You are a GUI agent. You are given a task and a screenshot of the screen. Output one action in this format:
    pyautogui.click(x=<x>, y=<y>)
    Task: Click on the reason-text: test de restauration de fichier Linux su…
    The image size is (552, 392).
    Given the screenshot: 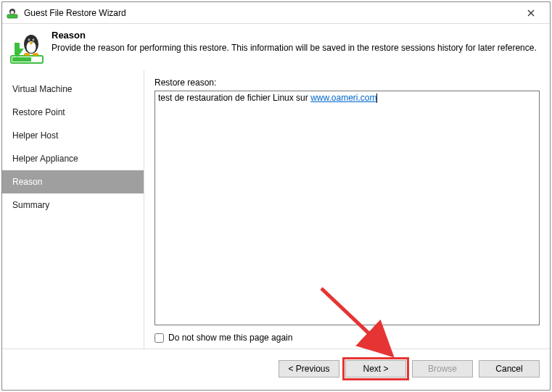 What is the action you would take?
    pyautogui.click(x=234, y=98)
    